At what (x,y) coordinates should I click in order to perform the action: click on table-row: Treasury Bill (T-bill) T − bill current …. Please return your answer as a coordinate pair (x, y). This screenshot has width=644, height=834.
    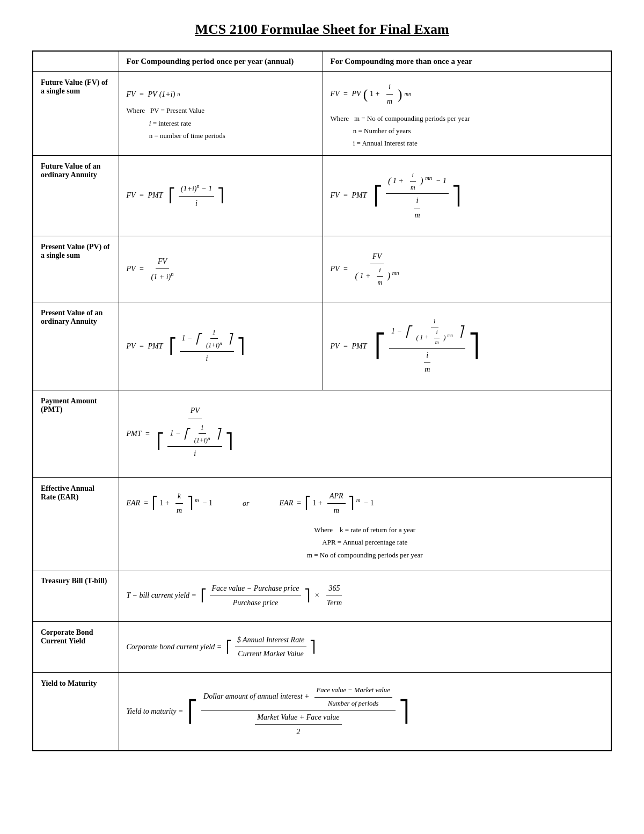
    Looking at the image, I should click on (322, 596).